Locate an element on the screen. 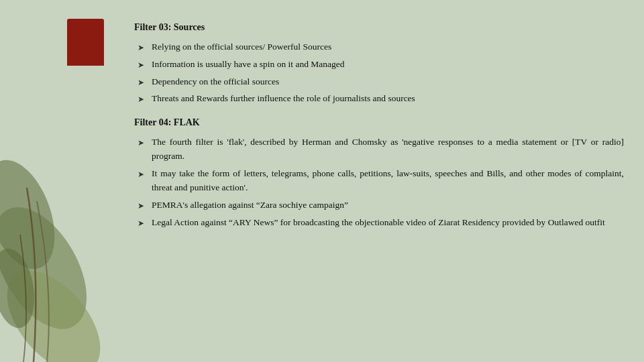 This screenshot has width=644, height=362. filter03-title: Filter 03: Sources is located at coordinates (382, 27).